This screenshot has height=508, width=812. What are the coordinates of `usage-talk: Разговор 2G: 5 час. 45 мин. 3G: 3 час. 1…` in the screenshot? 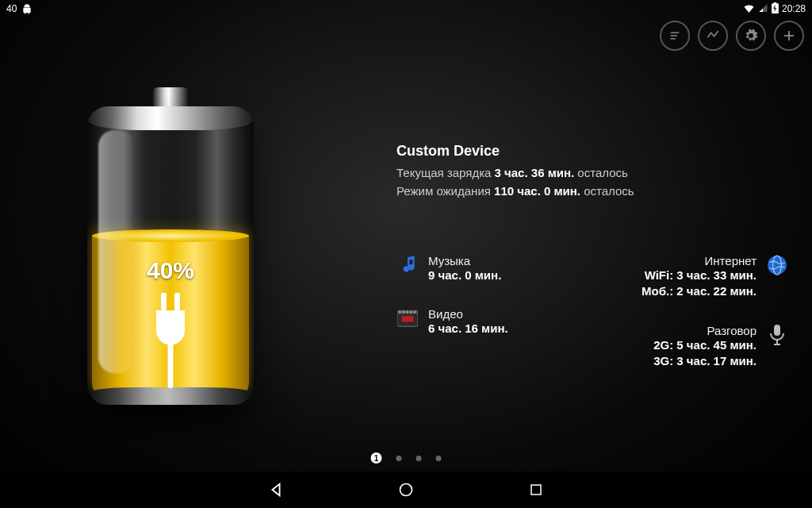 It's located at (721, 347).